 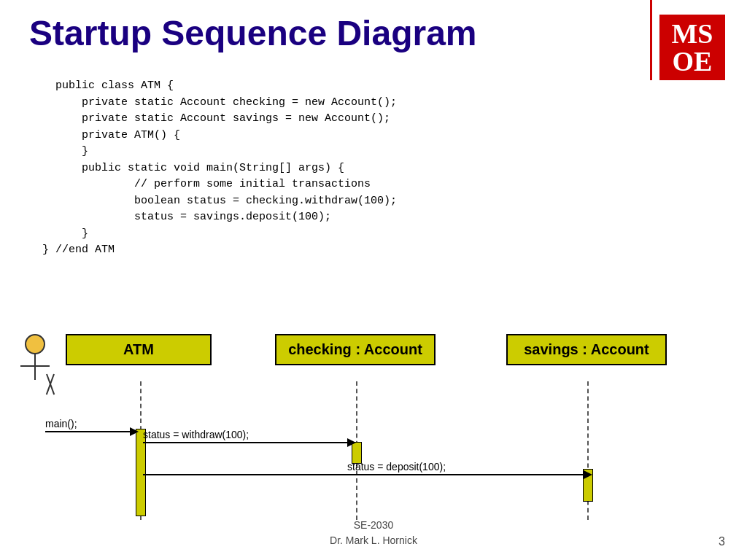 What do you see at coordinates (587, 349) in the screenshot?
I see `savings-label: savings : Account` at bounding box center [587, 349].